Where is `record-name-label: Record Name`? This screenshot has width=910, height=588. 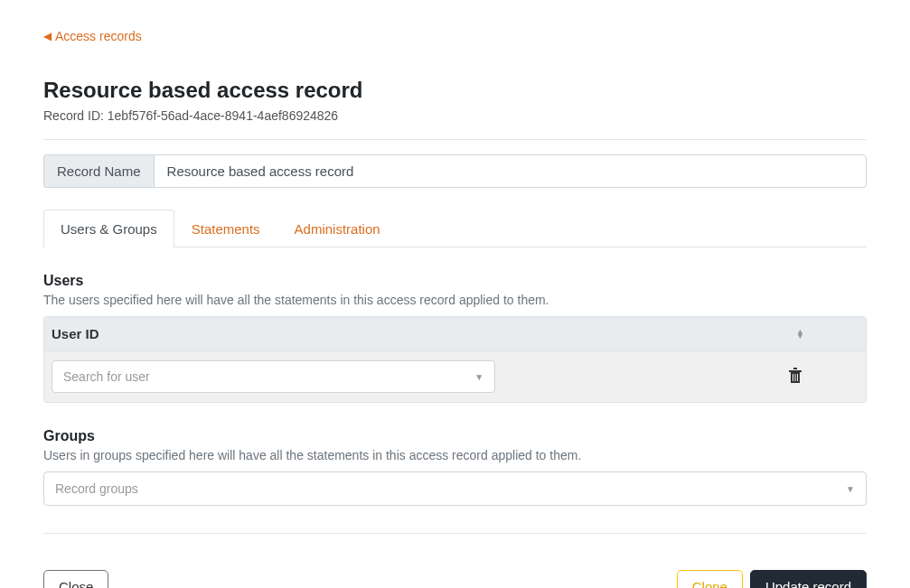
record-name-label: Record Name is located at coordinates (99, 172).